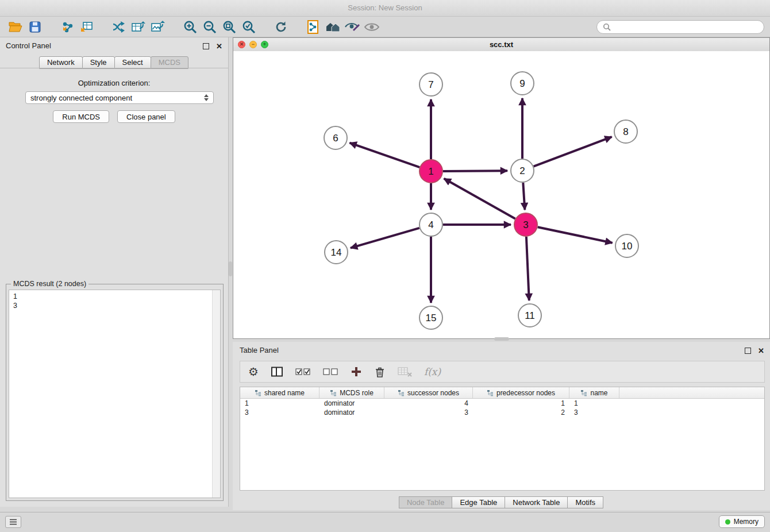  I want to click on style-preview-button, so click(352, 27).